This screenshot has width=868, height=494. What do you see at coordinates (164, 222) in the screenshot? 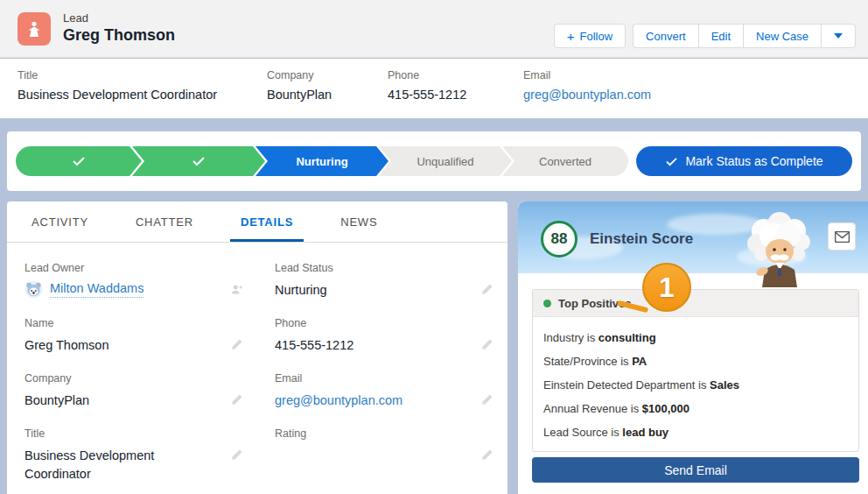
I see `tab-chatter: CHATTER` at bounding box center [164, 222].